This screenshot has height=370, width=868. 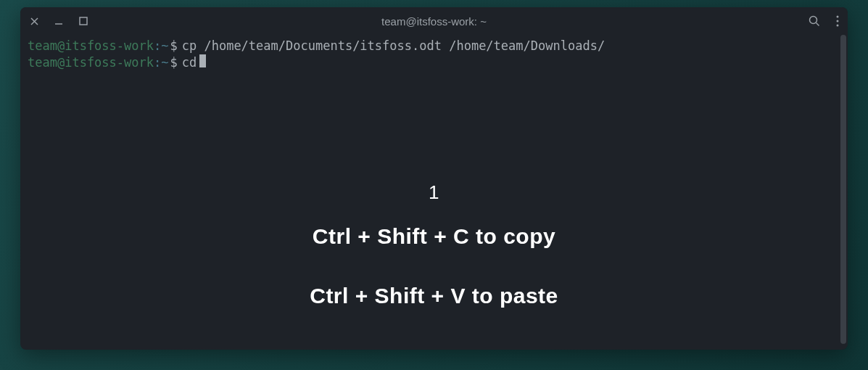 What do you see at coordinates (434, 237) in the screenshot?
I see `overlay-copy-tip: Ctrl + Shift + C to copy` at bounding box center [434, 237].